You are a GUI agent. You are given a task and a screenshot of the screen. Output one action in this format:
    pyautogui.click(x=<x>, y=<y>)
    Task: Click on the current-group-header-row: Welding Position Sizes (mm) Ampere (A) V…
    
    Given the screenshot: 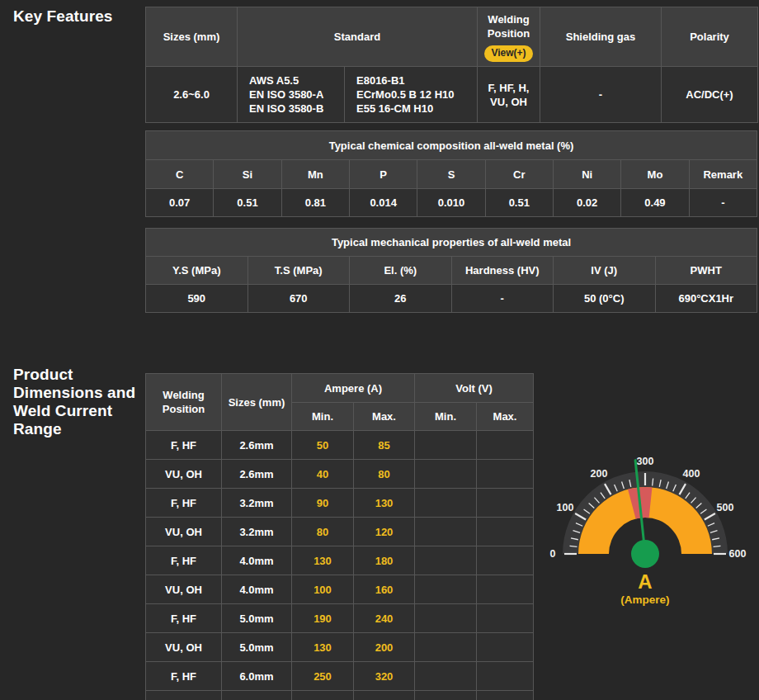 What is the action you would take?
    pyautogui.click(x=340, y=388)
    